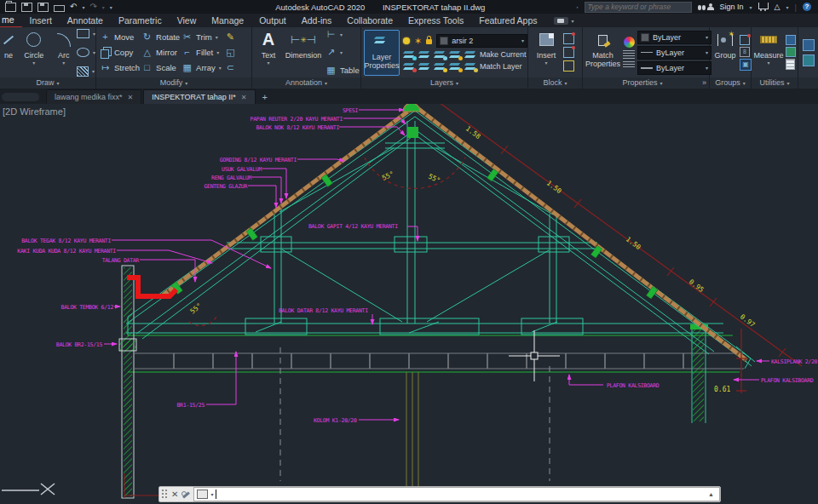 Image resolution: width=818 pixels, height=504 pixels. Describe the element at coordinates (382, 53) in the screenshot. I see `layer-properties-button: Layer Properties` at that location.